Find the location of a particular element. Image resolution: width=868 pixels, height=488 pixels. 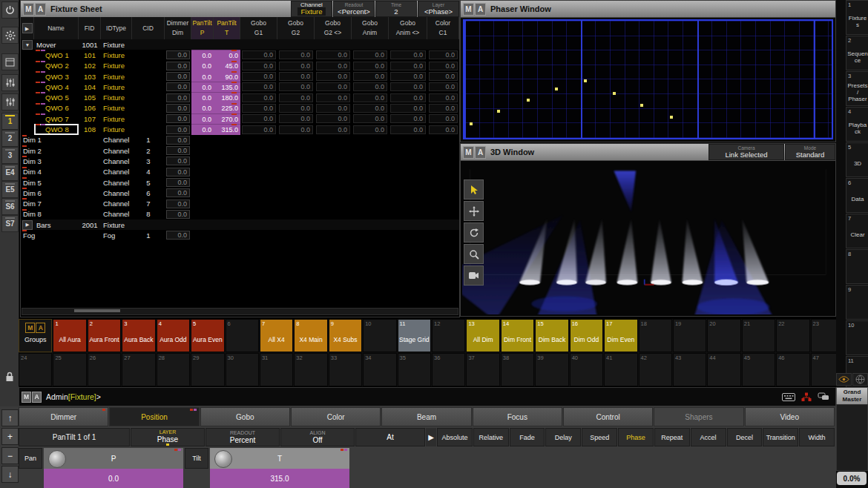

camera-button: Camera Link Selected is located at coordinates (746, 152).